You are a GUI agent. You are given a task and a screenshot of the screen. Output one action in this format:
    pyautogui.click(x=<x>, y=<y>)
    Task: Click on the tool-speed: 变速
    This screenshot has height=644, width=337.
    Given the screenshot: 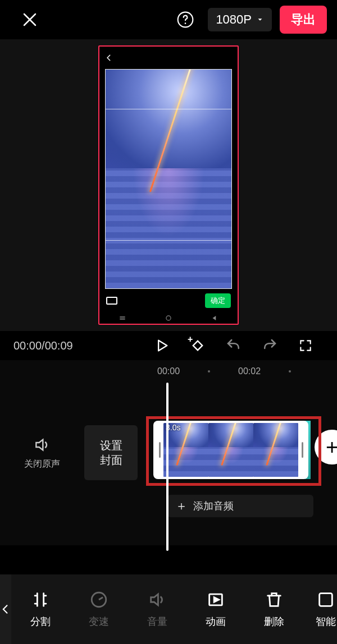 What is the action you would take?
    pyautogui.click(x=99, y=609)
    